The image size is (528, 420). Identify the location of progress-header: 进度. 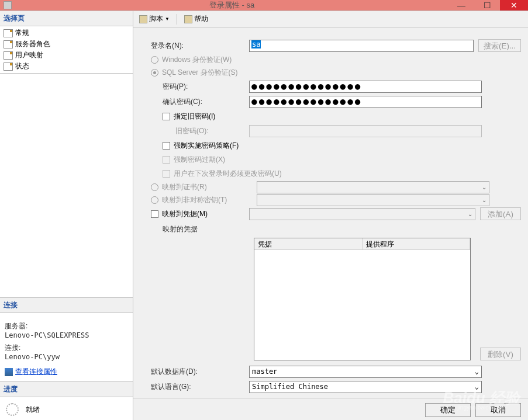
(67, 390).